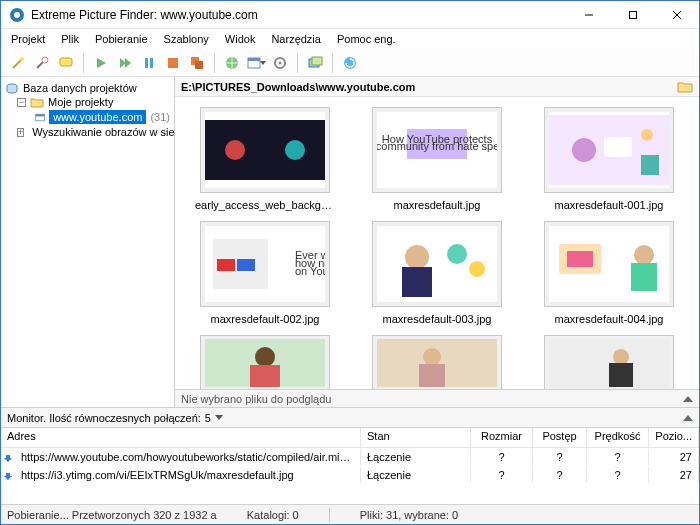 The width and height of the screenshot is (700, 525). Describe the element at coordinates (28, 39) in the screenshot. I see `menu-projekt: Projekt` at that location.